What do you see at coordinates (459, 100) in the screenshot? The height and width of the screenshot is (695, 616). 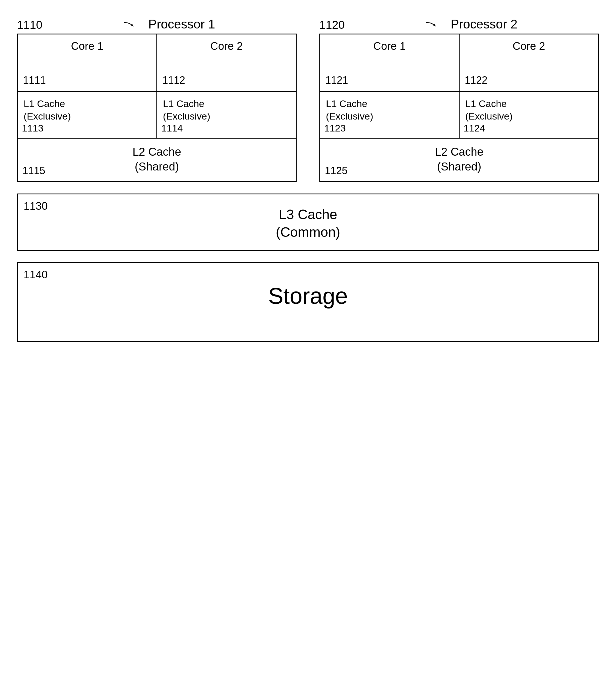 I see `processor2-block: 1120 Processor 2 Core 1 1` at bounding box center [459, 100].